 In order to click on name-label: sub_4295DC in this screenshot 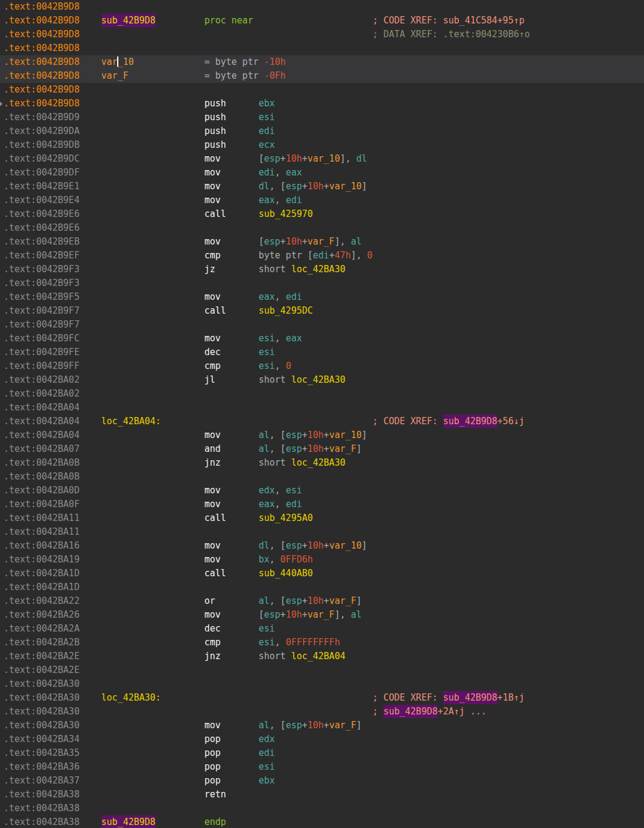, I will do `click(285, 311)`.